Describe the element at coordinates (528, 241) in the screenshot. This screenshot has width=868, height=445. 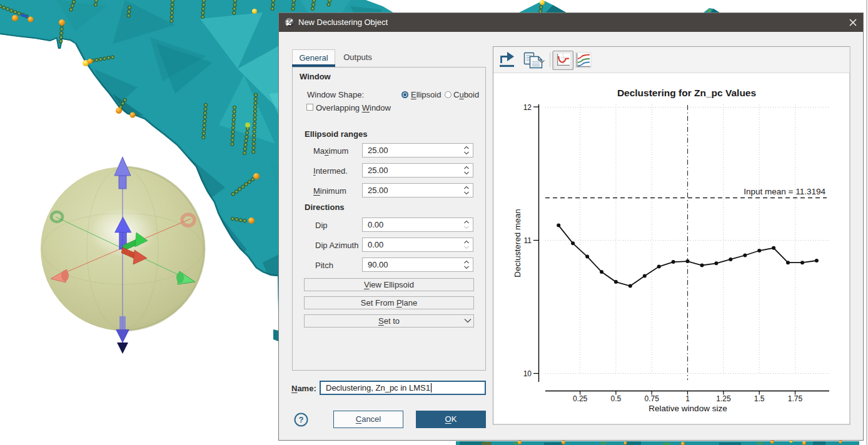
I see `svg-text: 11` at that location.